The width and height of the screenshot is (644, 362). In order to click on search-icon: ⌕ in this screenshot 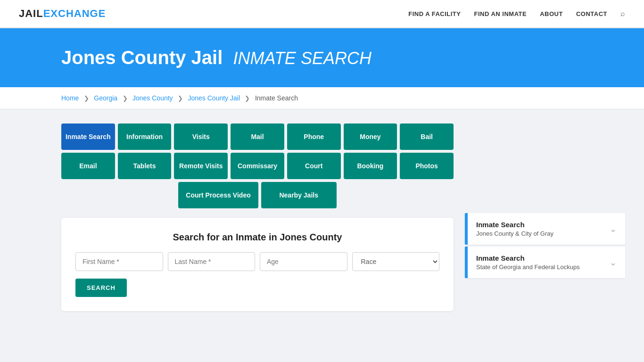, I will do `click(623, 13)`.